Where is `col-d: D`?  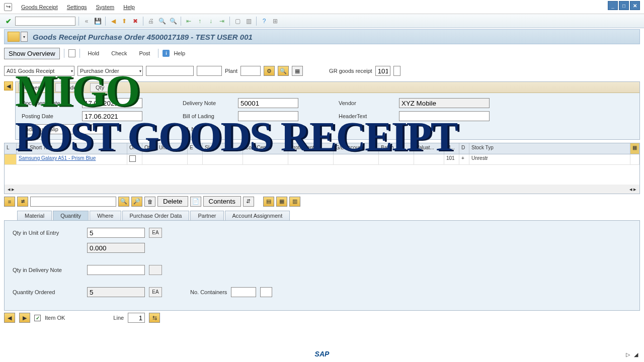
col-d: D is located at coordinates (464, 149).